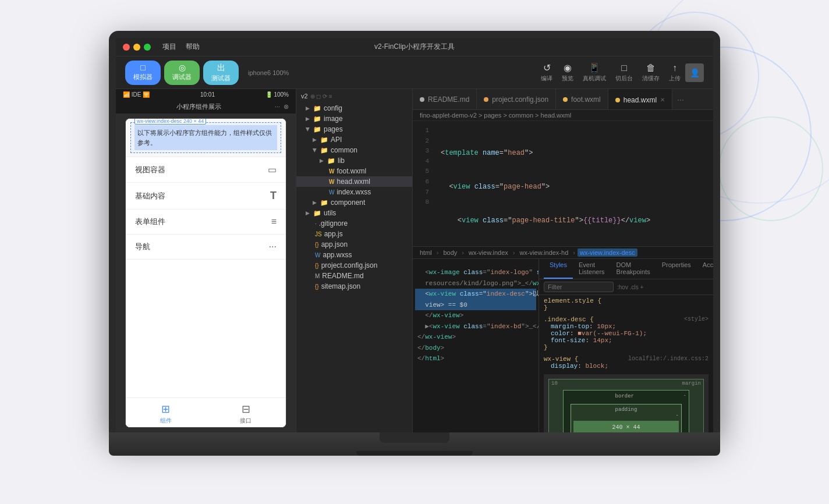 This screenshot has height=504, width=829. Describe the element at coordinates (317, 129) in the screenshot. I see `folder-icon-pages: 📁` at that location.